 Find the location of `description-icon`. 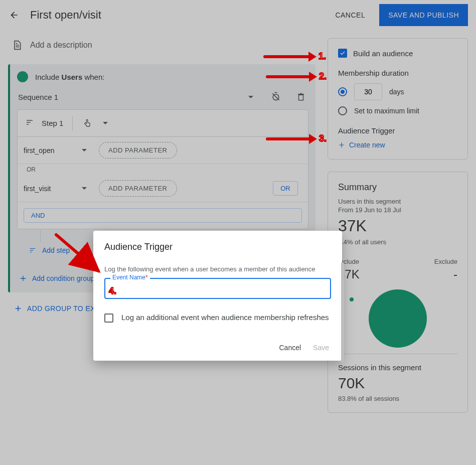

description-icon is located at coordinates (17, 45).